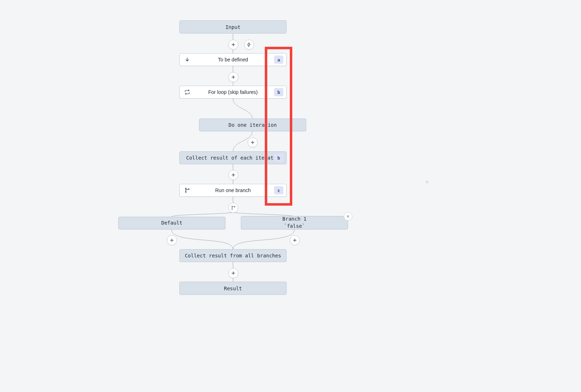  I want to click on node-collect-branches: Collect result from all branches, so click(233, 256).